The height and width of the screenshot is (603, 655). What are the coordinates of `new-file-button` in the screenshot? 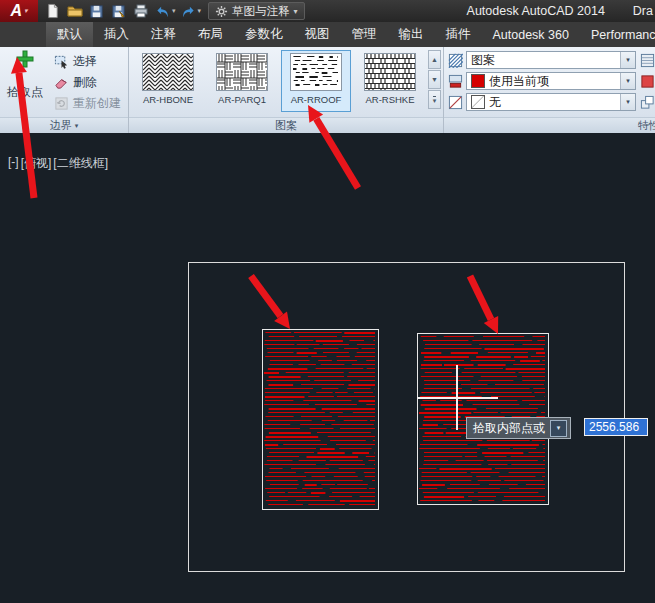 It's located at (52, 11).